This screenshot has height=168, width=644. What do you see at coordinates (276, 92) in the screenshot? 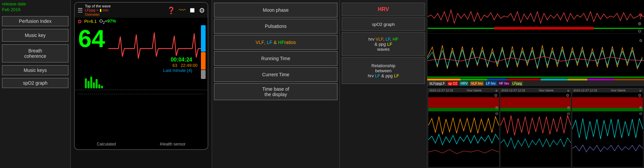
I see `time-base-button: Time base ofthe display` at bounding box center [276, 92].